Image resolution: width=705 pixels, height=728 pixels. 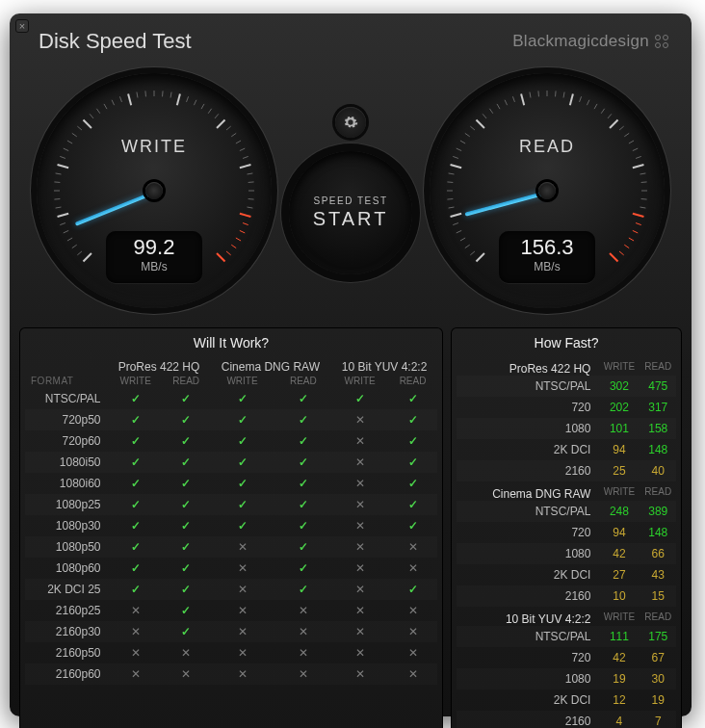 I want to click on table-row: 2160p50✕✕✕✕✕✕, so click(x=231, y=653).